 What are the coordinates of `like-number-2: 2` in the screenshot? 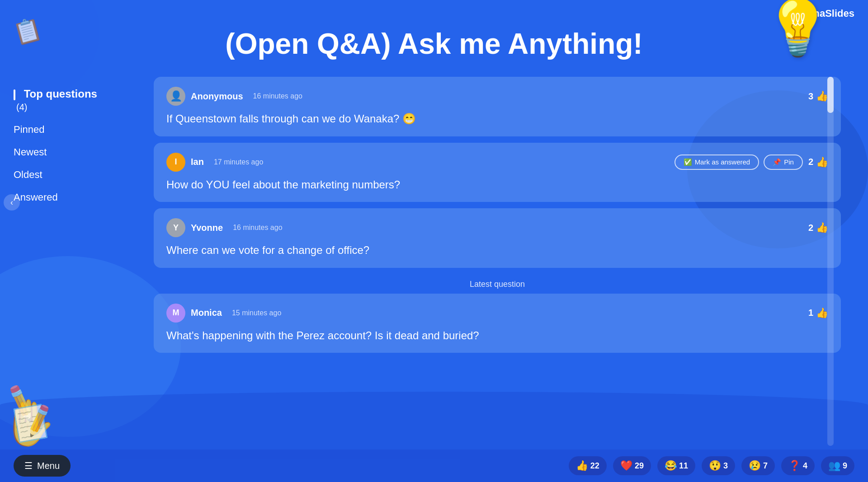 It's located at (811, 162).